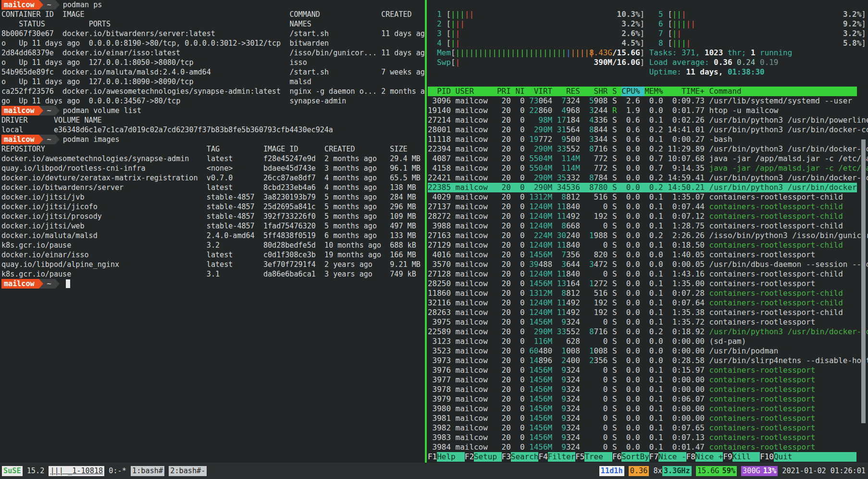 The image size is (868, 479). Describe the element at coordinates (444, 91) in the screenshot. I see `column-header-pid: PID` at that location.